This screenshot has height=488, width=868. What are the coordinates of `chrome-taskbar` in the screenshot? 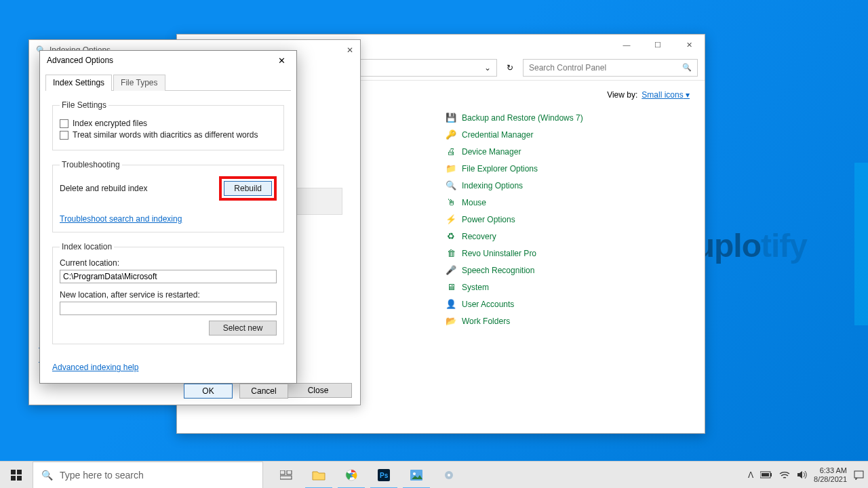 It's located at (351, 475).